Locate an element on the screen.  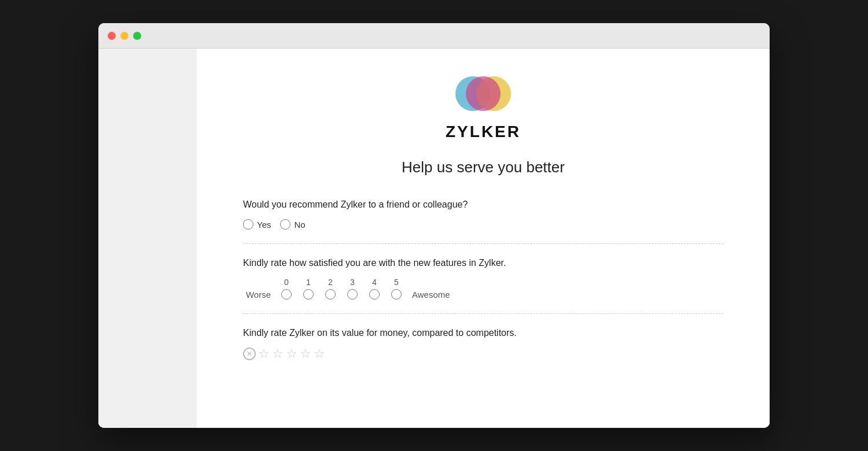
star-rating: ✕ ☆ ☆ ☆ ☆ ☆ is located at coordinates (483, 354).